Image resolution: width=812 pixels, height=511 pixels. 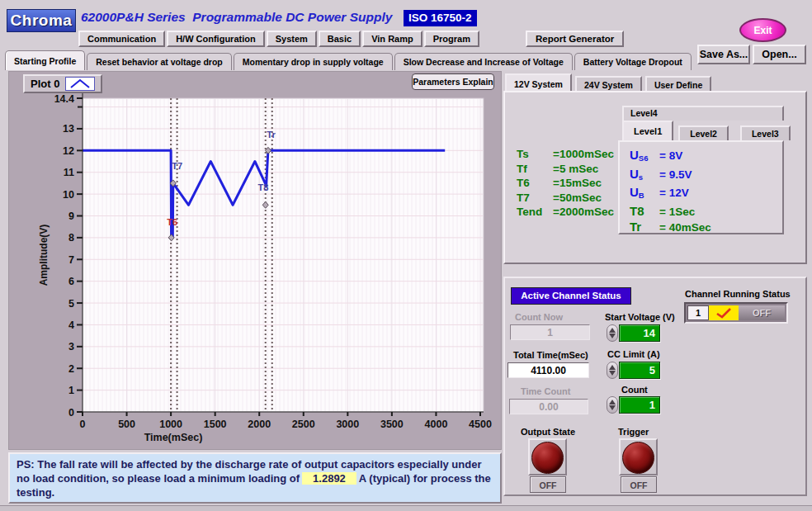 I want to click on system-tab-12v-system: 12V System, so click(x=538, y=83).